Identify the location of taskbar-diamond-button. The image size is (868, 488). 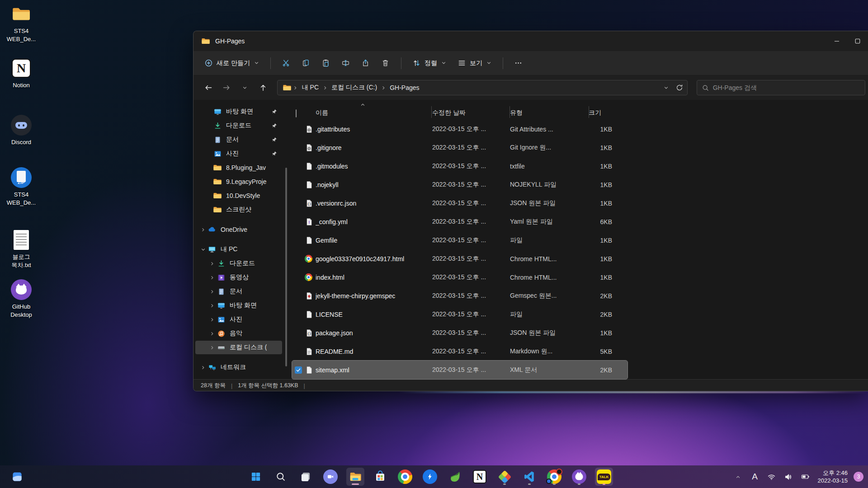
(505, 477).